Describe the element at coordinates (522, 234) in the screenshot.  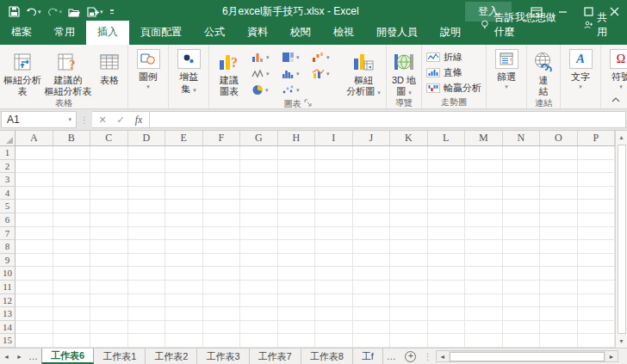
I see `cell-N7` at that location.